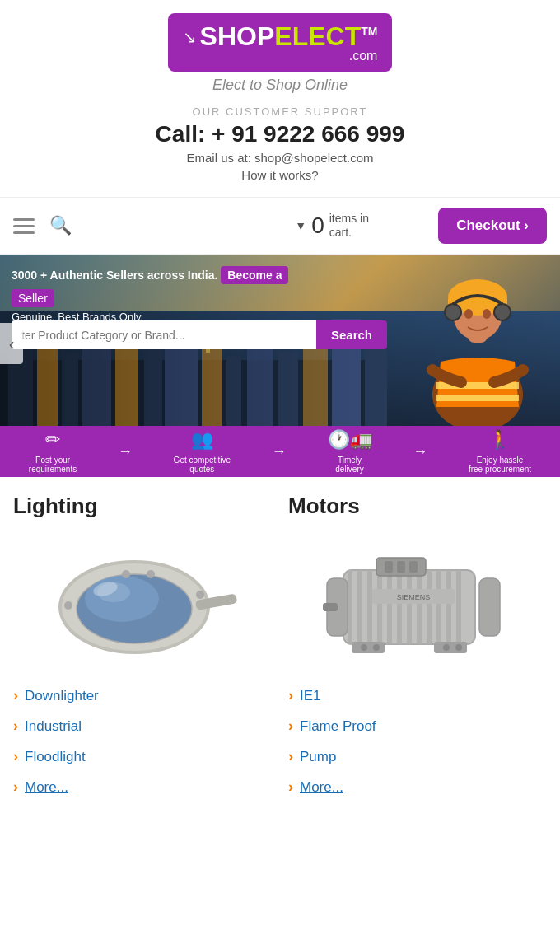 The image size is (560, 949). Describe the element at coordinates (142, 599) in the screenshot. I see `lighting-image` at that location.